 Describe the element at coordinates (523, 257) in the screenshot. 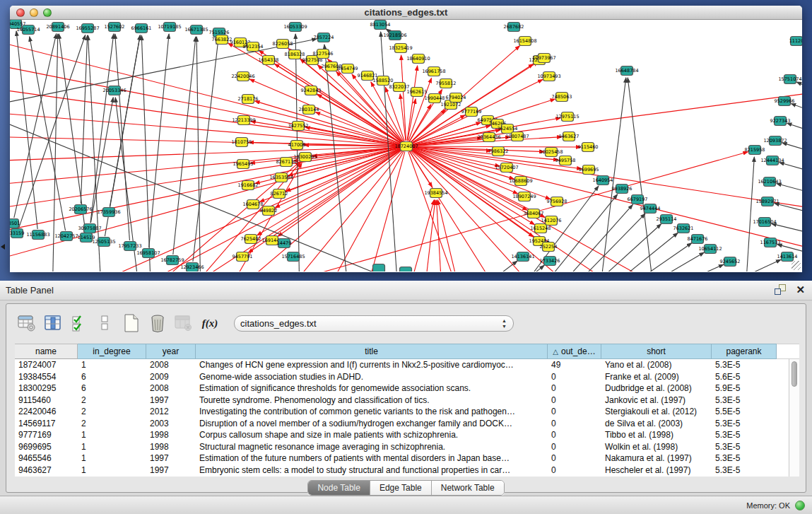

I see `network-node: 14136141` at that location.